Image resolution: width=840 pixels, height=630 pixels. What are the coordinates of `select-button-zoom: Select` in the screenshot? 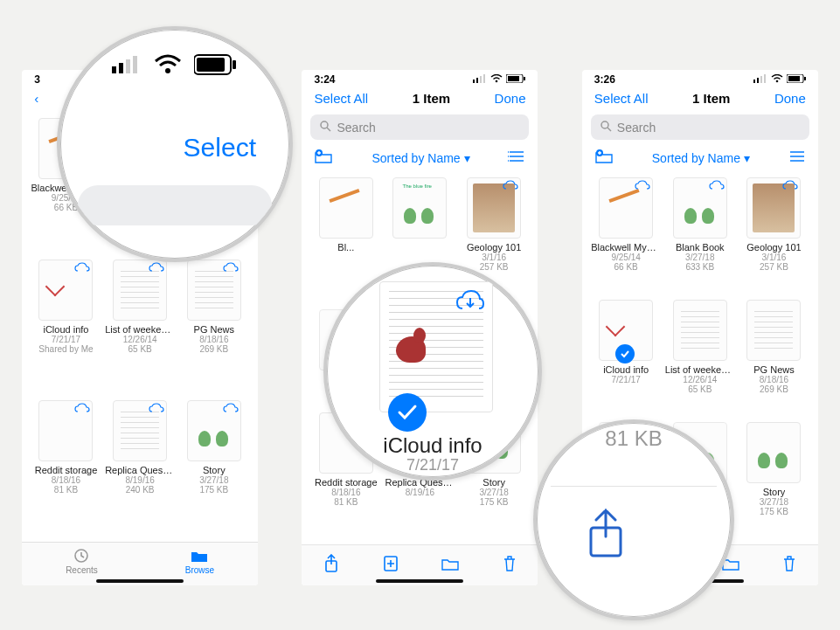 It's located at (220, 148).